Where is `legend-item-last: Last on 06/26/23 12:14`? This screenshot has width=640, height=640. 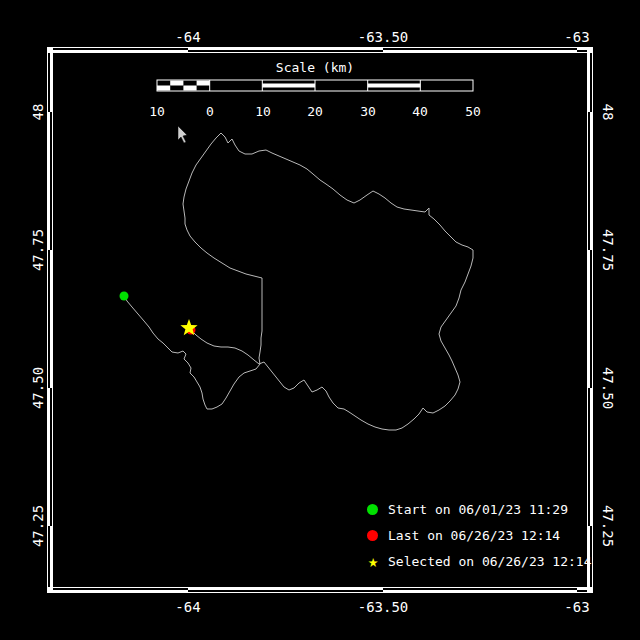 legend-item-last: Last on 06/26/23 12:14 is located at coordinates (459, 535).